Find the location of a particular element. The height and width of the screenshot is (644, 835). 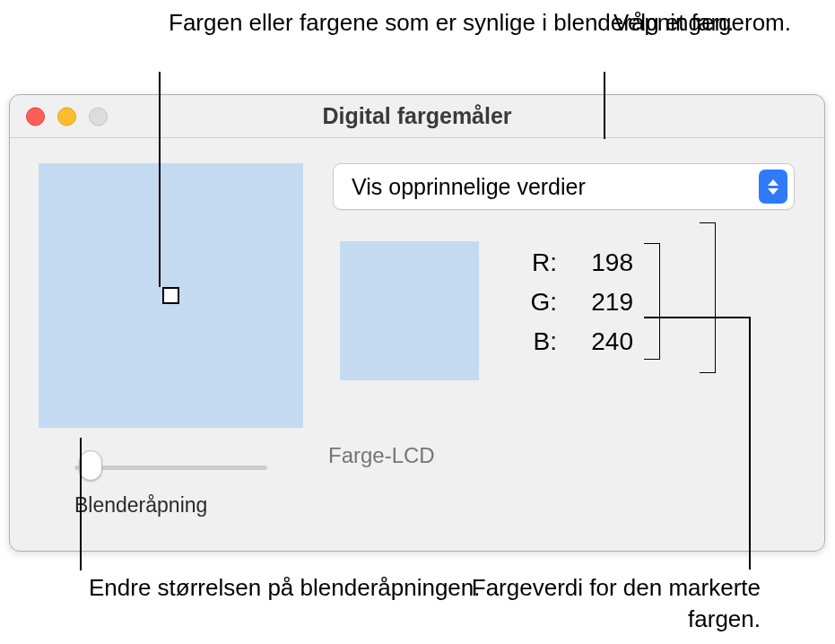

g-label: G: is located at coordinates (536, 302).